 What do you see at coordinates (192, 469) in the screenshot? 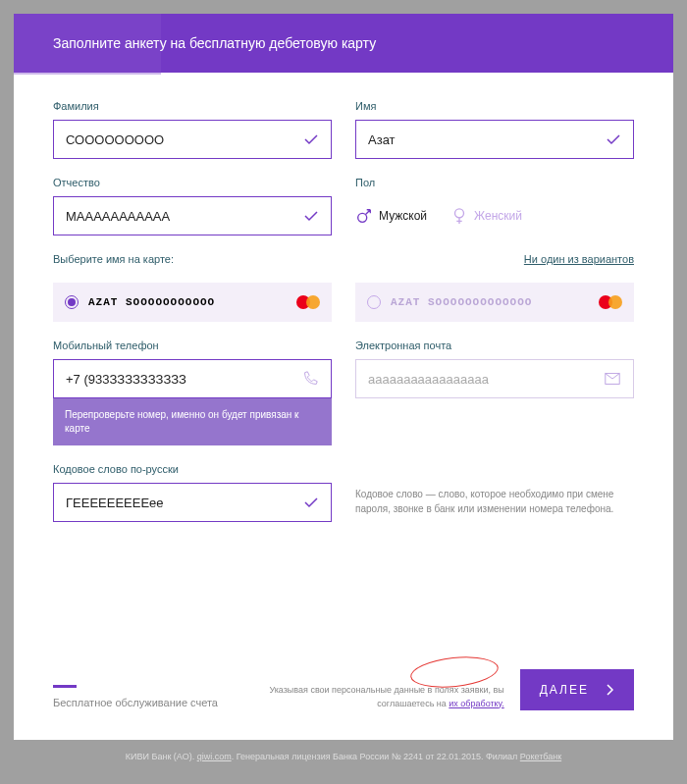
I see `codeword-label: Кодовое слово по-русски` at bounding box center [192, 469].